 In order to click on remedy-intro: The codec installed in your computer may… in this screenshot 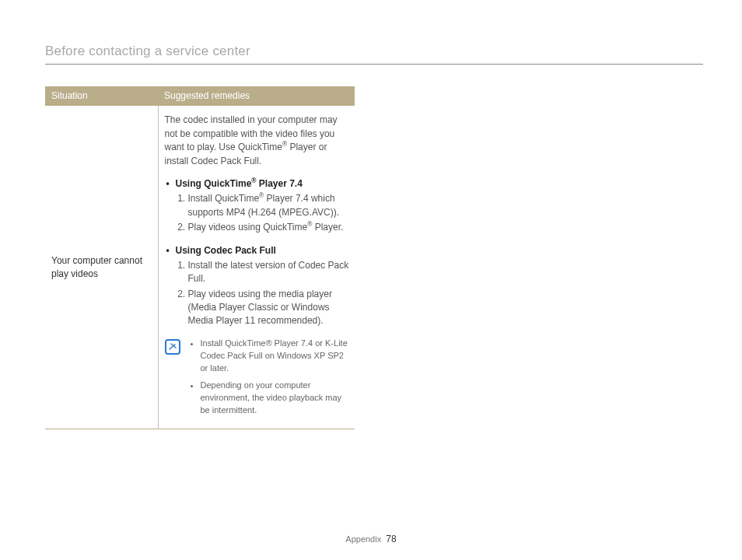, I will do `click(258, 141)`.